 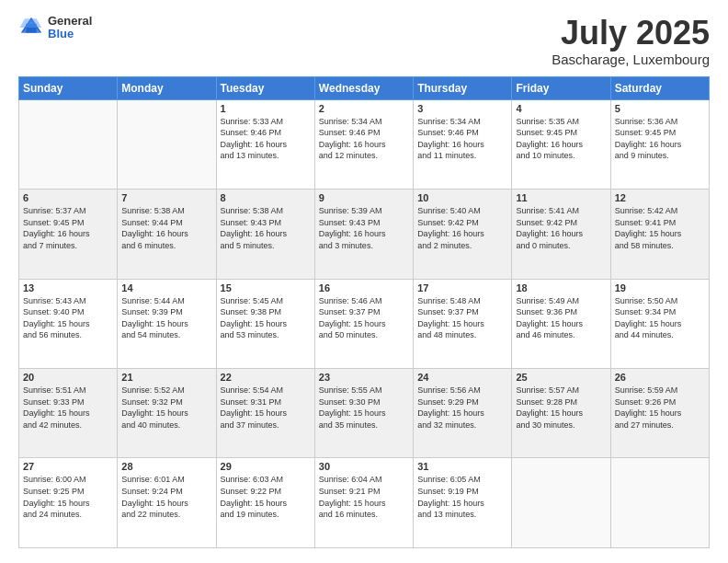 What do you see at coordinates (167, 324) in the screenshot?
I see `calendar-day-cell: 14Sunrise: 5:44 AM Sunset: 9:39 PM Dayli…` at bounding box center [167, 324].